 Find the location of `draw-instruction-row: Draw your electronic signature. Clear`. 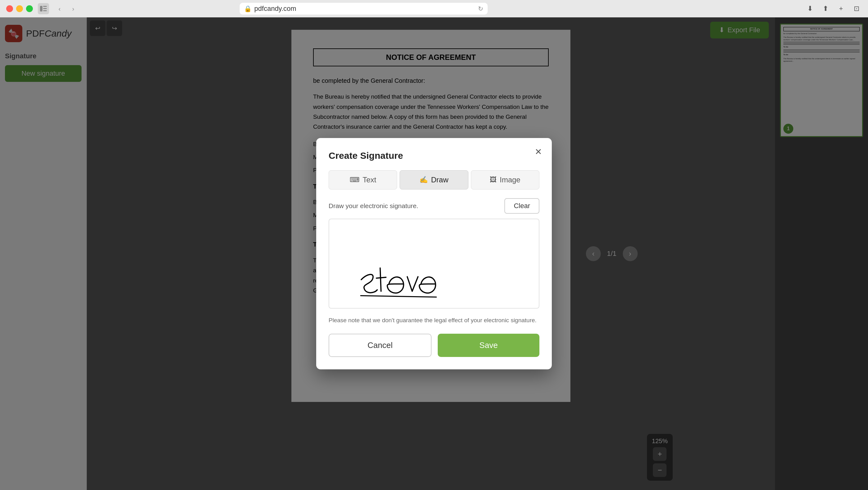

draw-instruction-row: Draw your electronic signature. Clear is located at coordinates (434, 206).